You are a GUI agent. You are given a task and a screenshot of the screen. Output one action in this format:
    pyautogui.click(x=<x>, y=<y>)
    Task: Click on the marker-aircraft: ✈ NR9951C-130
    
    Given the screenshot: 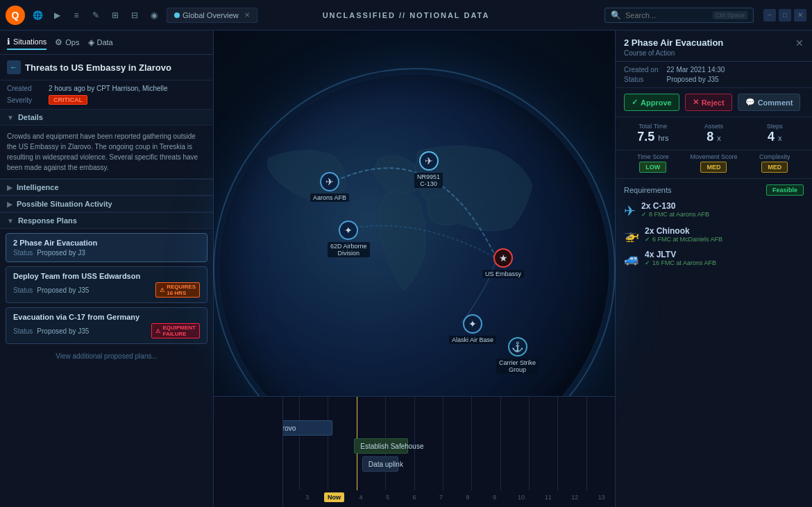 What is the action you would take?
    pyautogui.click(x=429, y=169)
    